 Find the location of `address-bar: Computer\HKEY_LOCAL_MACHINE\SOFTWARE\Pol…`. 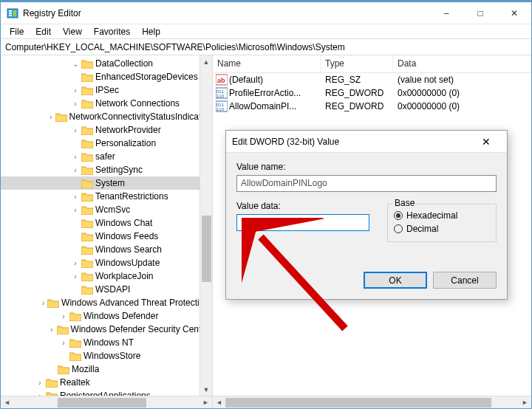

address-bar: Computer\HKEY_LOCAL_MACHINE\SOFTWARE\Pol… is located at coordinates (266, 47).